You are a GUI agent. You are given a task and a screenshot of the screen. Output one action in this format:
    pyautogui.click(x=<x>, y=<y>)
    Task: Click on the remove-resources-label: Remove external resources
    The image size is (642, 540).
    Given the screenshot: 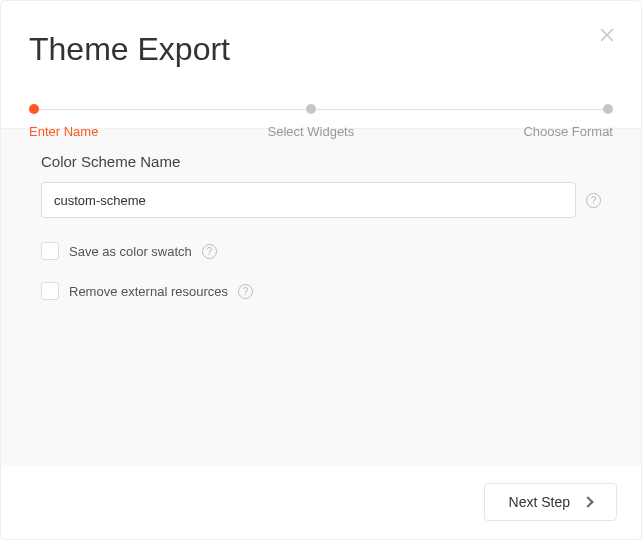 What is the action you would take?
    pyautogui.click(x=148, y=292)
    